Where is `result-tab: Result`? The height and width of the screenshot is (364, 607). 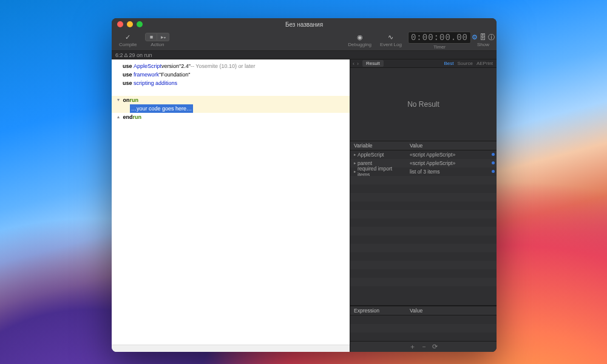
result-tab: Result is located at coordinates (373, 63).